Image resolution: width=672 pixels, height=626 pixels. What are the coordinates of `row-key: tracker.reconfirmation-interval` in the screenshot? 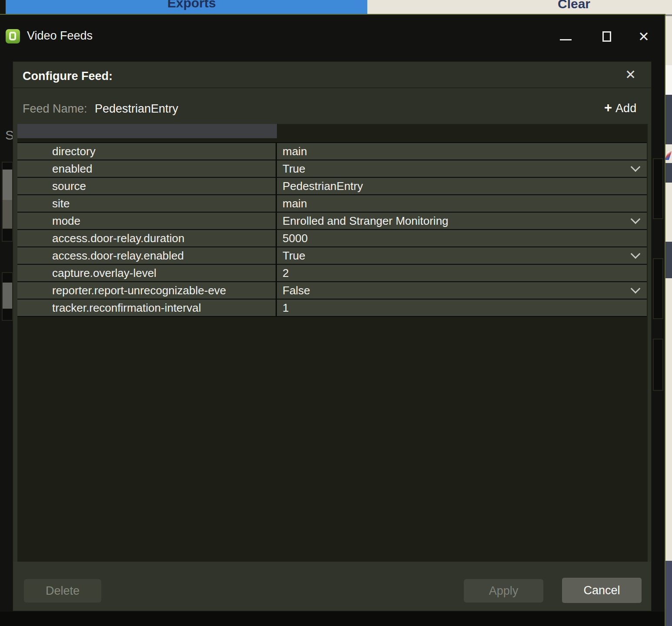 It's located at (147, 308).